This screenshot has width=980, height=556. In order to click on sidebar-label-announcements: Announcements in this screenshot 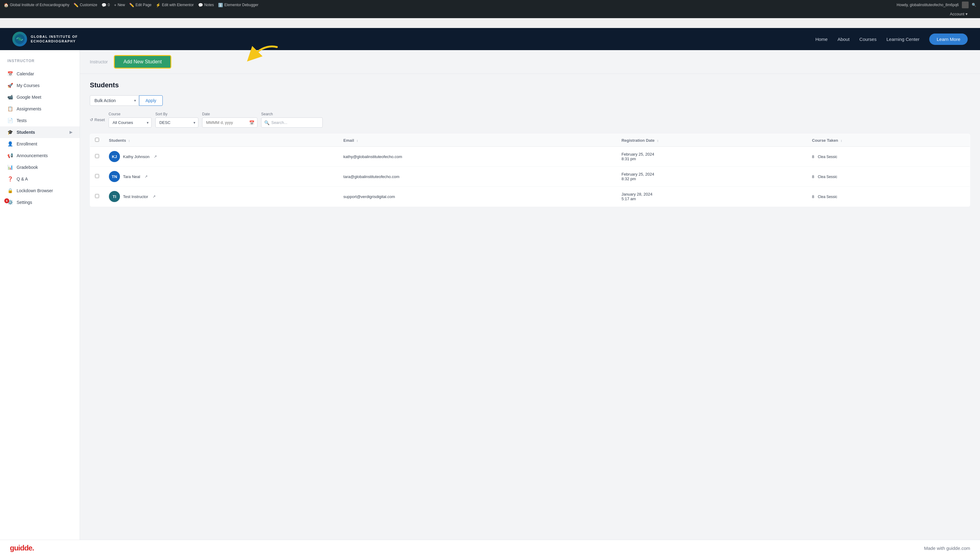, I will do `click(32, 156)`.